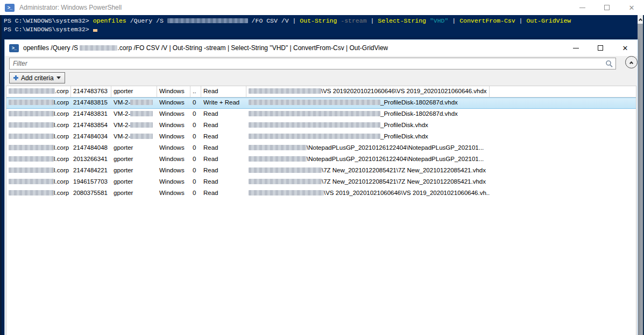 The height and width of the screenshot is (335, 644). I want to click on table-row: l.corp2147484048gporterWindows0Read\Note…, so click(321, 149).